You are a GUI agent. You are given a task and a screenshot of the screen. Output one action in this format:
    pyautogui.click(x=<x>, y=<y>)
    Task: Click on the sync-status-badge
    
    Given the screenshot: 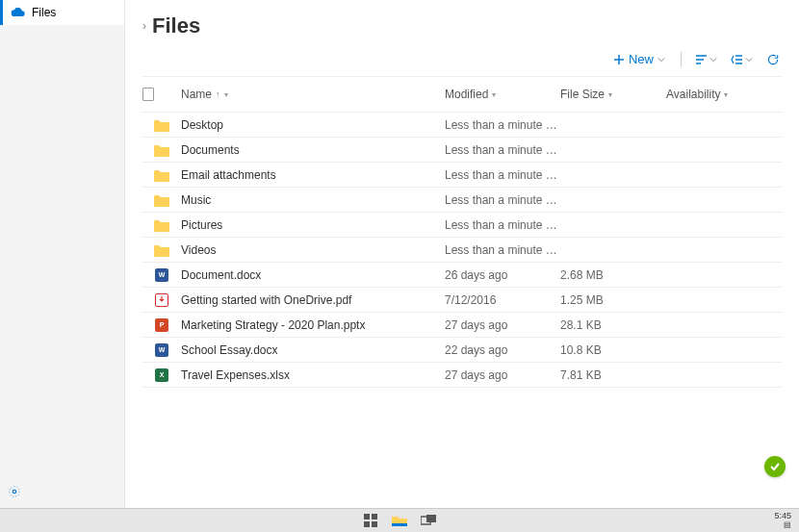 What is the action you would take?
    pyautogui.click(x=775, y=467)
    